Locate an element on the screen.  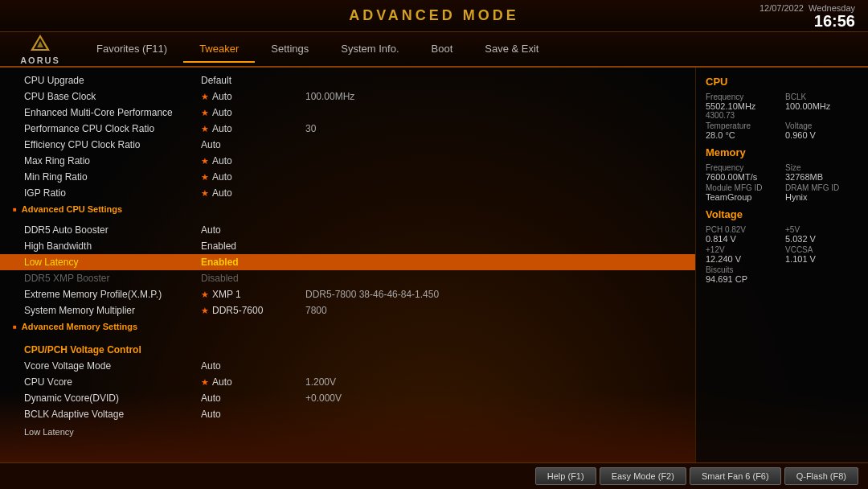
info-pch-label: PCH 0.82V is located at coordinates (743, 230).